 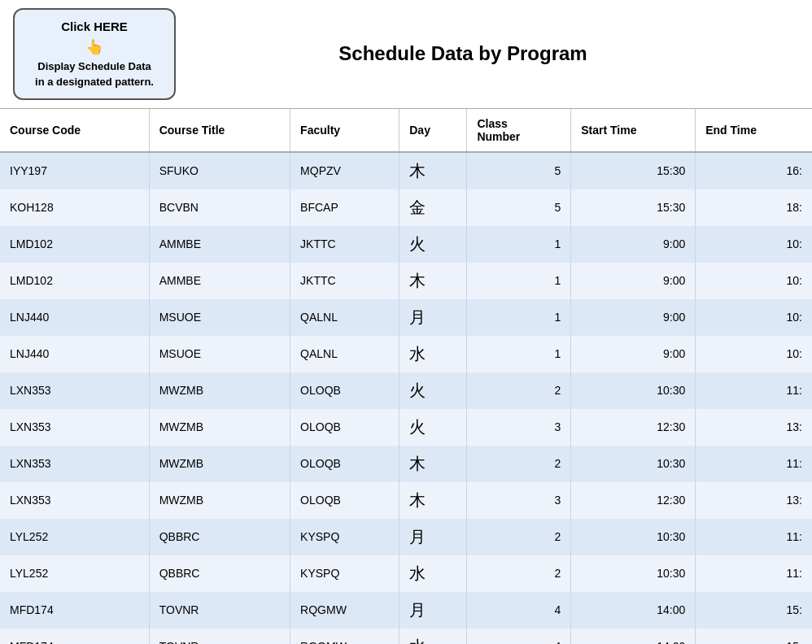 I want to click on col-header-end-time: End Time, so click(x=753, y=130).